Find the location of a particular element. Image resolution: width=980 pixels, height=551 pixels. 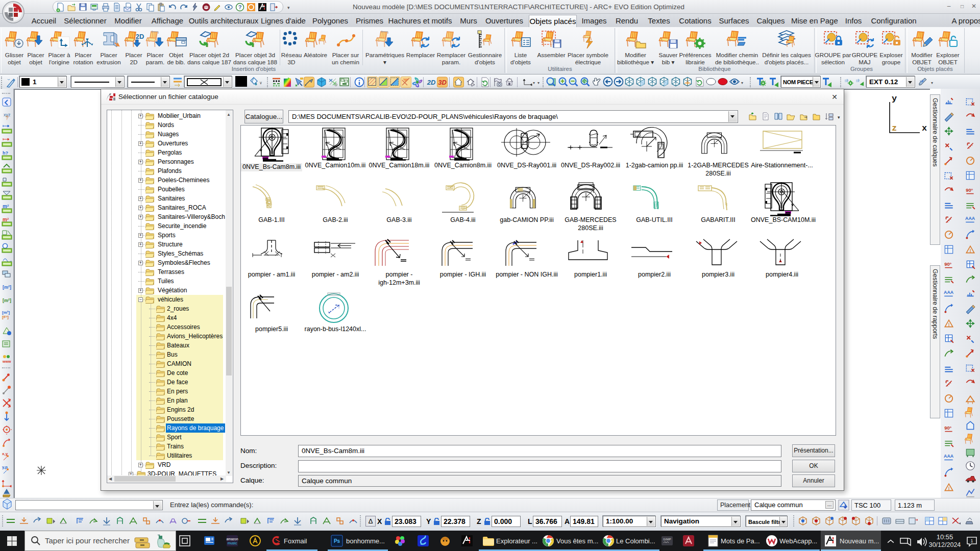

svg-text: Ps is located at coordinates (337, 541).